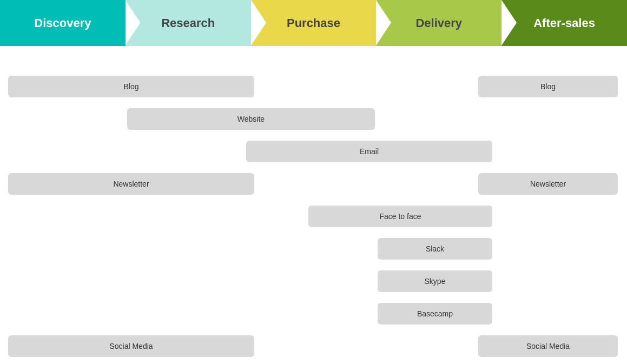 This screenshot has width=627, height=364. I want to click on touchpoint-face-to-face: Face to face, so click(400, 216).